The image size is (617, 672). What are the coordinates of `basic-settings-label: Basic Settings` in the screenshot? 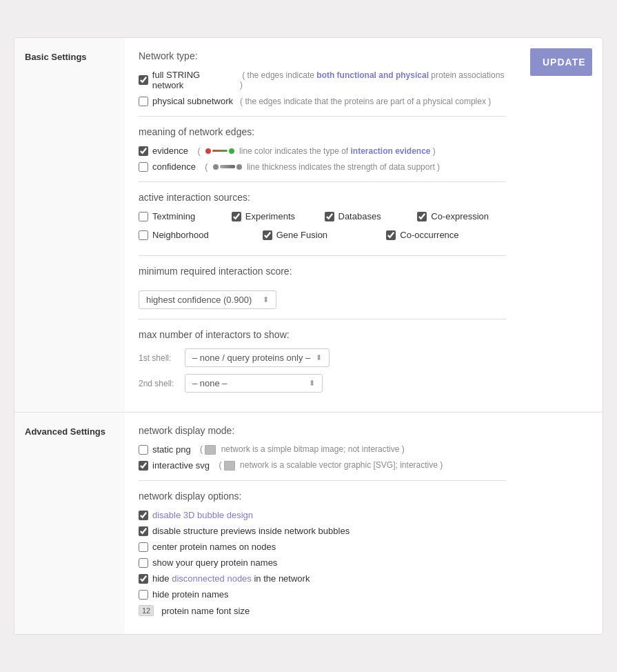 It's located at (70, 225).